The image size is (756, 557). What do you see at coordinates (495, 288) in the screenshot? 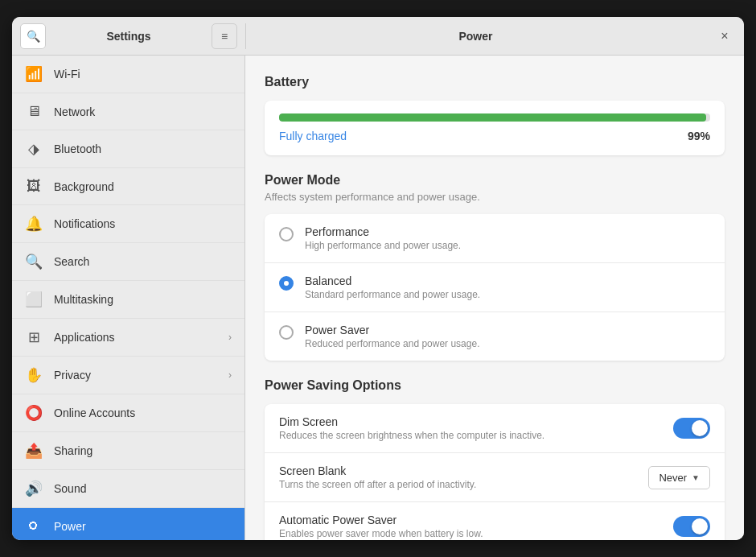
I see `power-mode-balanced: Balanced Standard performance and power …` at bounding box center [495, 288].